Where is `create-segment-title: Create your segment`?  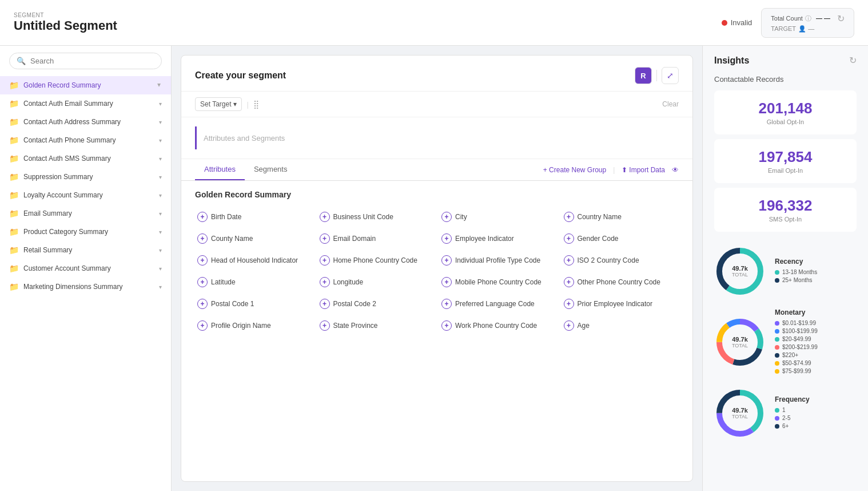 create-segment-title: Create your segment is located at coordinates (240, 76).